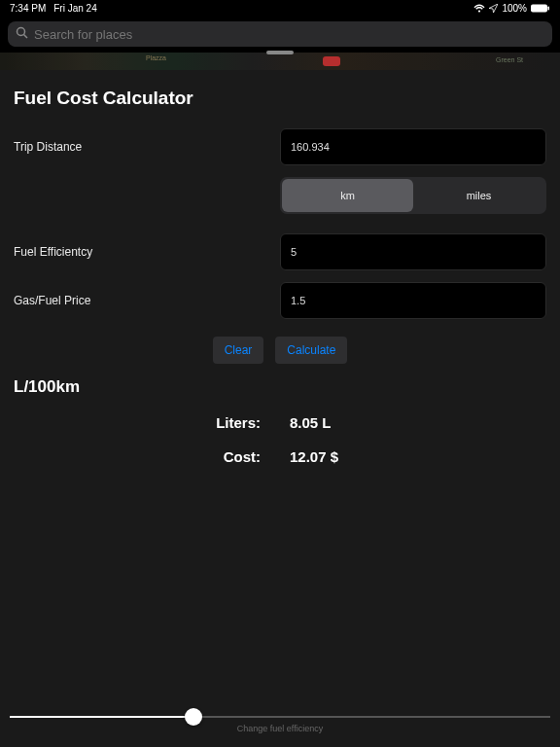 The height and width of the screenshot is (747, 560). Describe the element at coordinates (311, 350) in the screenshot. I see `calculate-button: Calculate` at that location.